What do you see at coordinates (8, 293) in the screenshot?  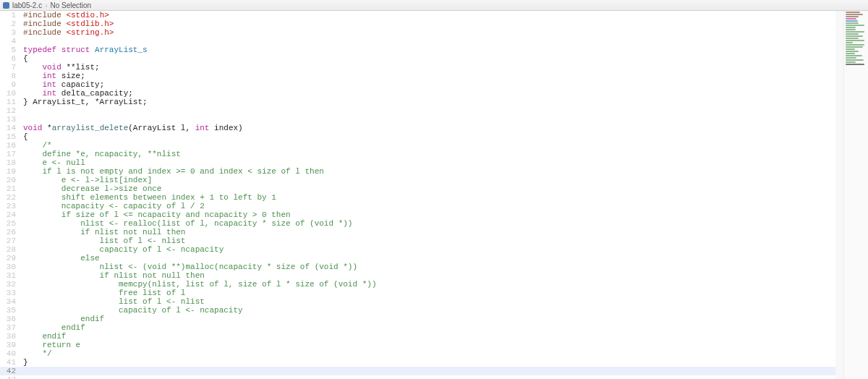 I see `line-number: 33` at bounding box center [8, 293].